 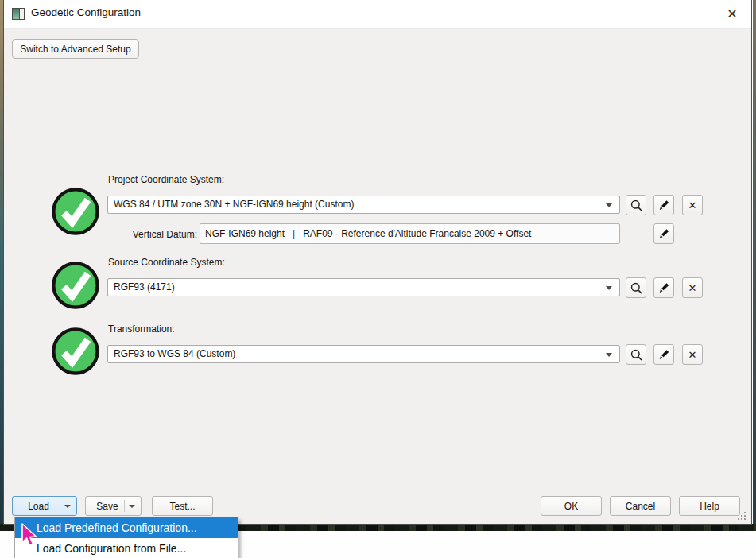 What do you see at coordinates (18, 14) in the screenshot?
I see `app-icon` at bounding box center [18, 14].